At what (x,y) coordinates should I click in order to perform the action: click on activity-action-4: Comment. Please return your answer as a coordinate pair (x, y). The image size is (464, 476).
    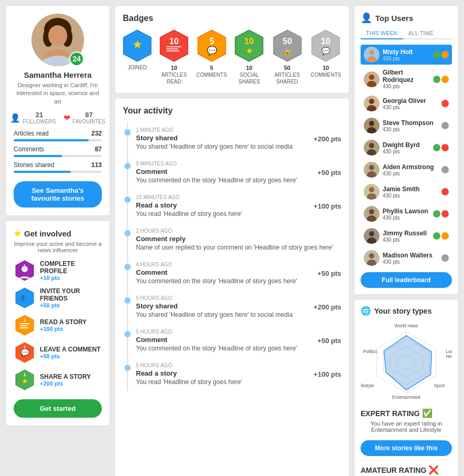
    Looking at the image, I should click on (224, 272).